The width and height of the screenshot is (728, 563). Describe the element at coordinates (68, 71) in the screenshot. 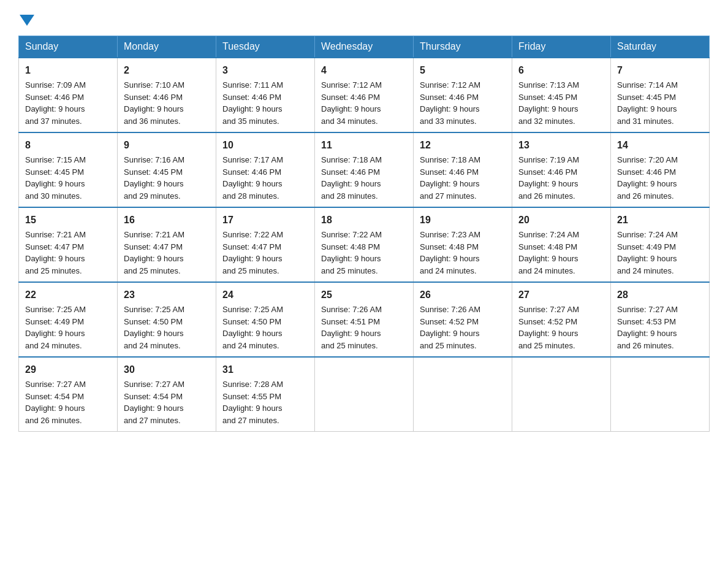

I see `day-number: 1` at that location.